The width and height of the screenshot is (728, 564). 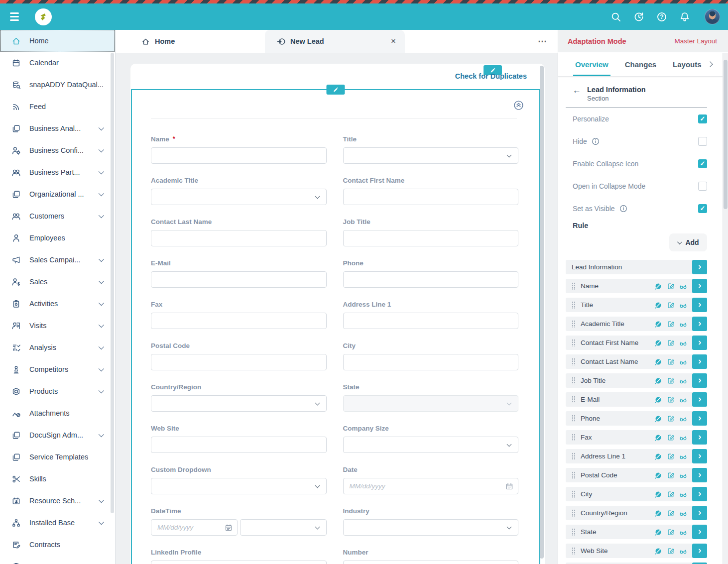 What do you see at coordinates (491, 76) in the screenshot?
I see `check-for-duplicates-button: Check for Duplicates` at bounding box center [491, 76].